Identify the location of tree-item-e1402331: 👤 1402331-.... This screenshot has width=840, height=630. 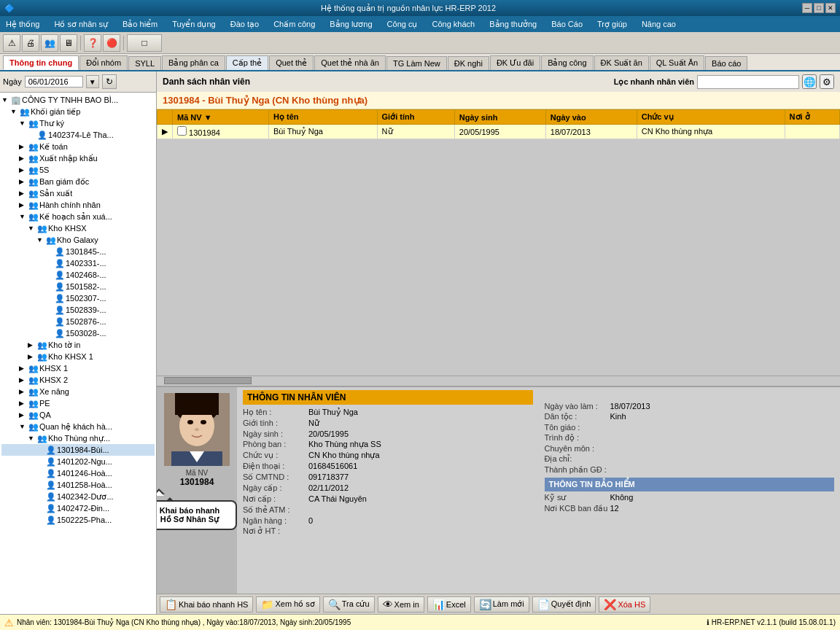
(78, 263).